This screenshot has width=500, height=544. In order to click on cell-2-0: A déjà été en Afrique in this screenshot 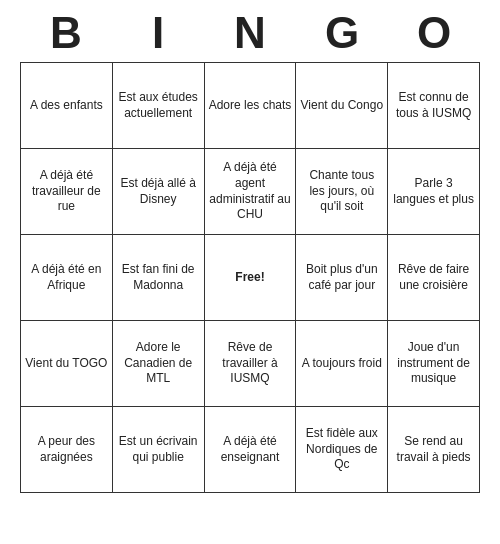, I will do `click(67, 278)`.